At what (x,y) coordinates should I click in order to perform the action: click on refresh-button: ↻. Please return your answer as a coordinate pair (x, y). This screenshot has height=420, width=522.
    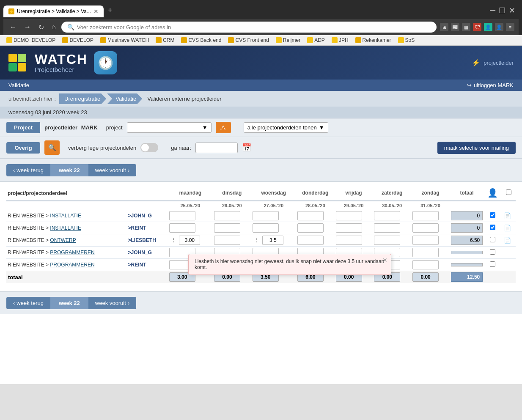
    Looking at the image, I should click on (41, 27).